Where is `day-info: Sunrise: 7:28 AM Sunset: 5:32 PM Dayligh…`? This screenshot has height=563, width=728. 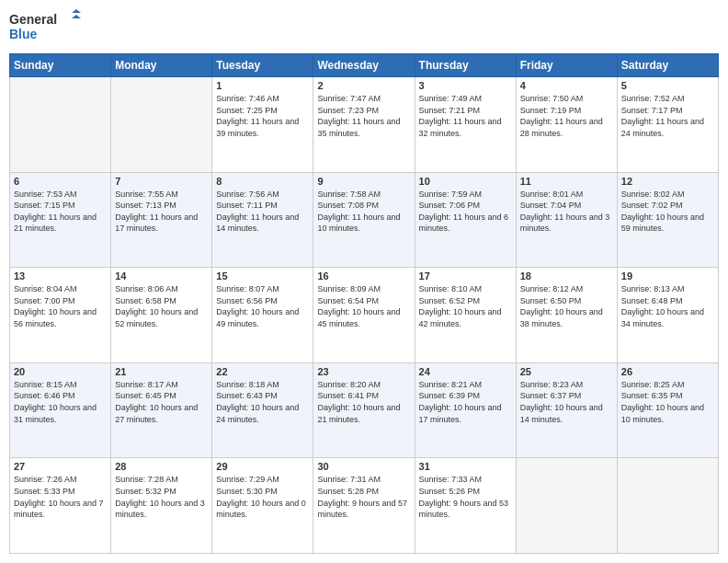
day-info: Sunrise: 7:28 AM Sunset: 5:32 PM Dayligh… is located at coordinates (162, 497).